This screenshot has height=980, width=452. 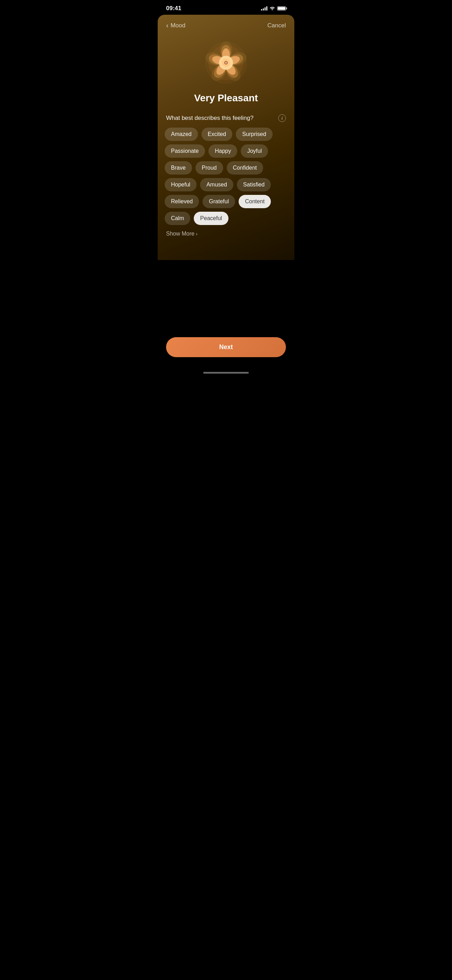 What do you see at coordinates (226, 372) in the screenshot?
I see `home-indicator` at bounding box center [226, 372].